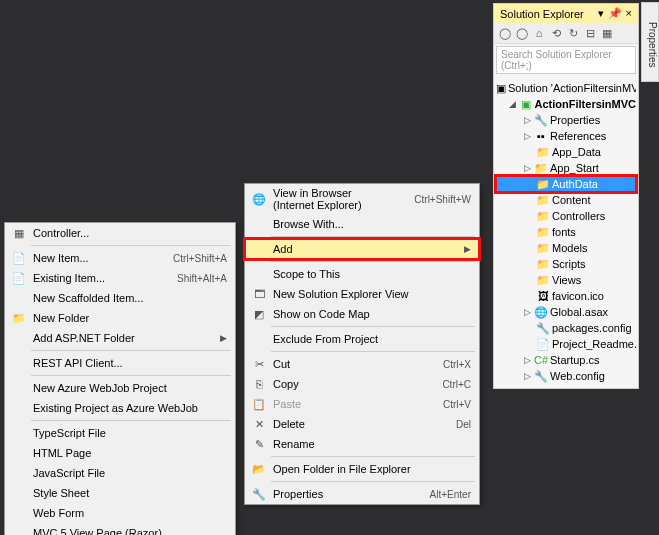 The image size is (659, 535). Describe the element at coordinates (362, 314) in the screenshot. I see `menu-show-code-map: ◩Show on Code Map` at that location.